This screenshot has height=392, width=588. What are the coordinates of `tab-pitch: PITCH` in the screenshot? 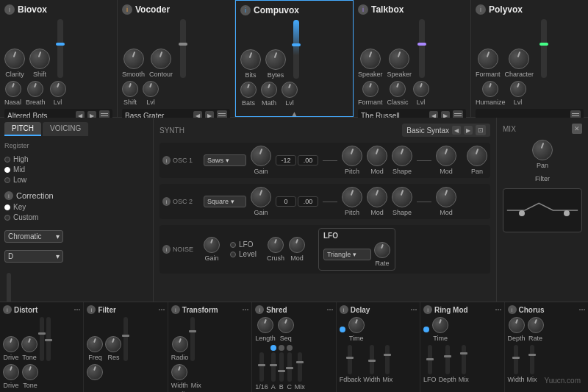 It's located at (23, 129).